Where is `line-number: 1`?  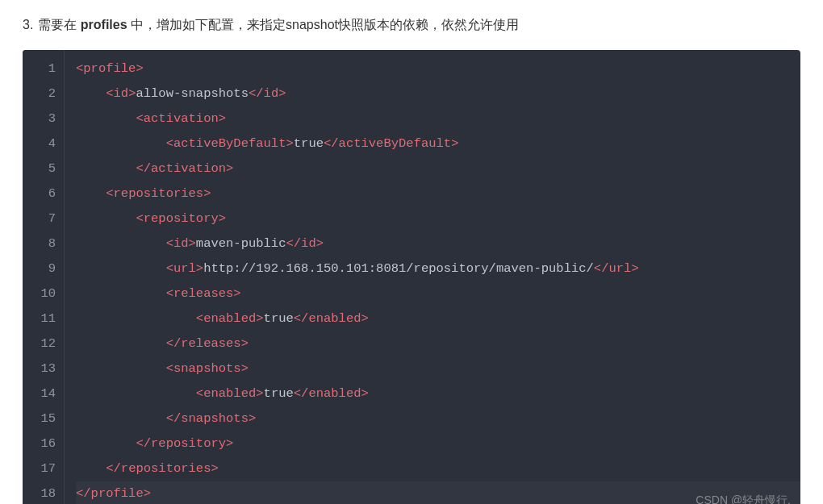
line-number: 1 is located at coordinates (44, 69).